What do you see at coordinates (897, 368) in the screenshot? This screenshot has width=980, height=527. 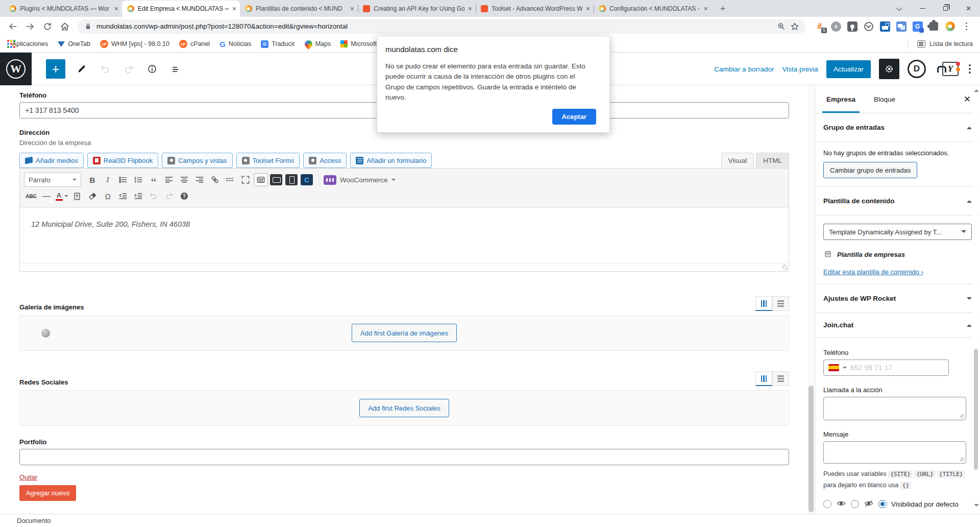 I see `jc-phone-input` at bounding box center [897, 368].